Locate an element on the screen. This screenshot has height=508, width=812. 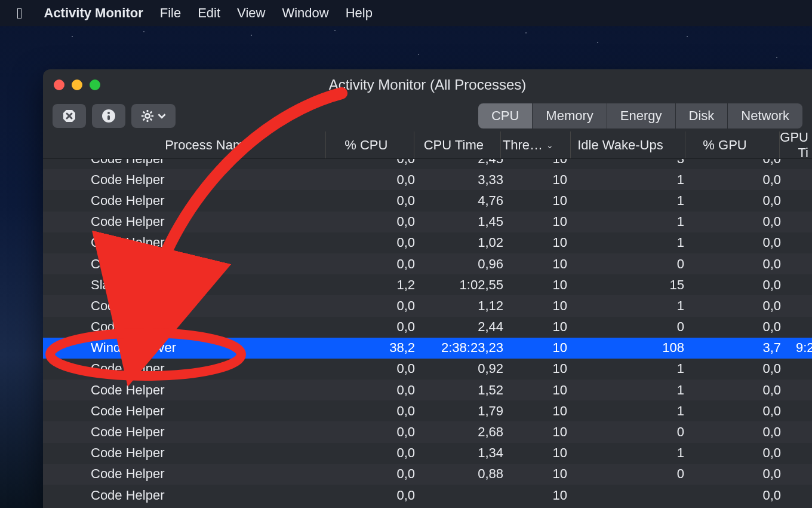
tab-energy: Energy is located at coordinates (641, 116).